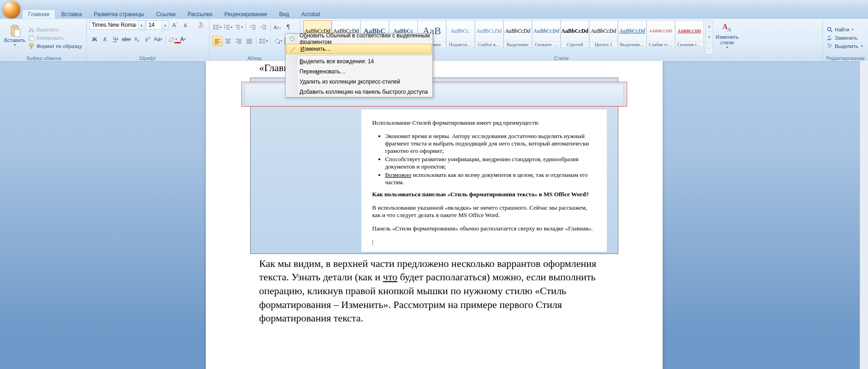 The image size is (868, 369). What do you see at coordinates (359, 49) in the screenshot?
I see `context-menu-item: Изменить…` at bounding box center [359, 49].